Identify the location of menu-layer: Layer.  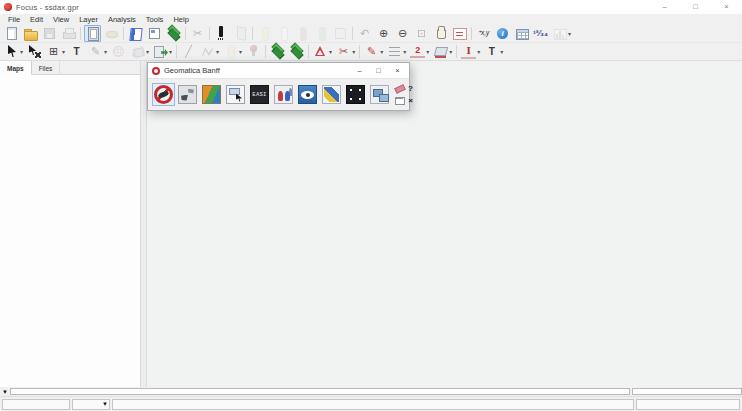
(88, 20).